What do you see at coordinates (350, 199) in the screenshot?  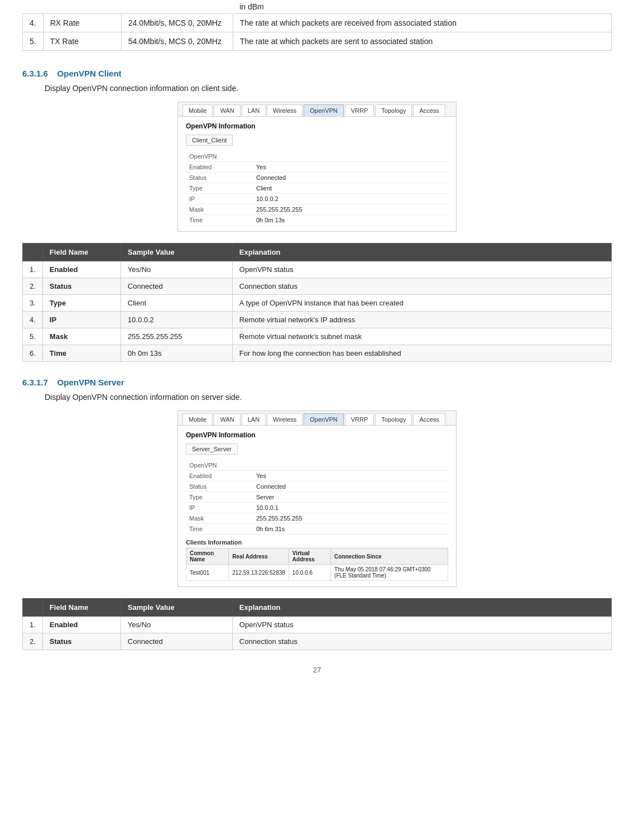 I see `client-value-ip: 10.0.0.2` at bounding box center [350, 199].